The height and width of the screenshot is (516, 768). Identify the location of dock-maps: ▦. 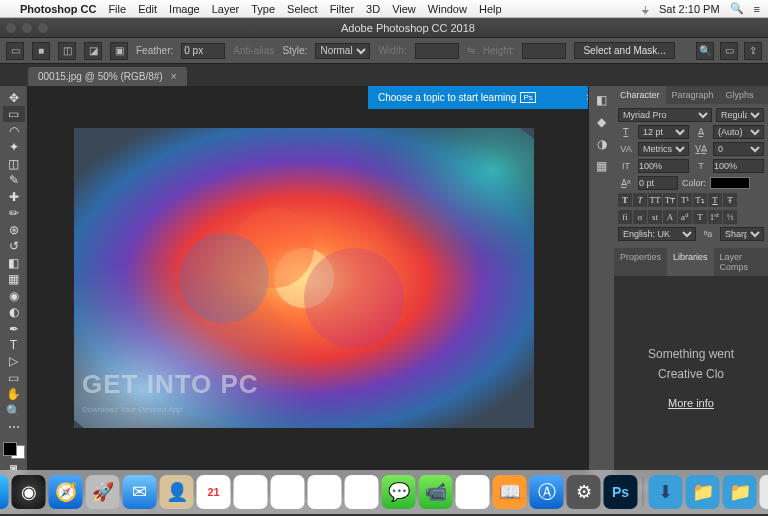
(325, 492).